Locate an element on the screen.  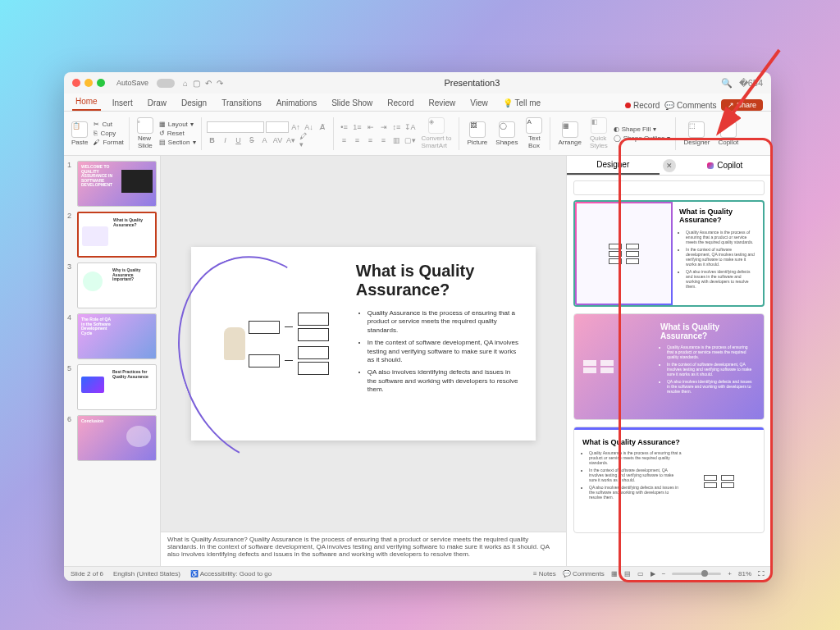
thumb-6: 6Conclusion is located at coordinates (112, 438).